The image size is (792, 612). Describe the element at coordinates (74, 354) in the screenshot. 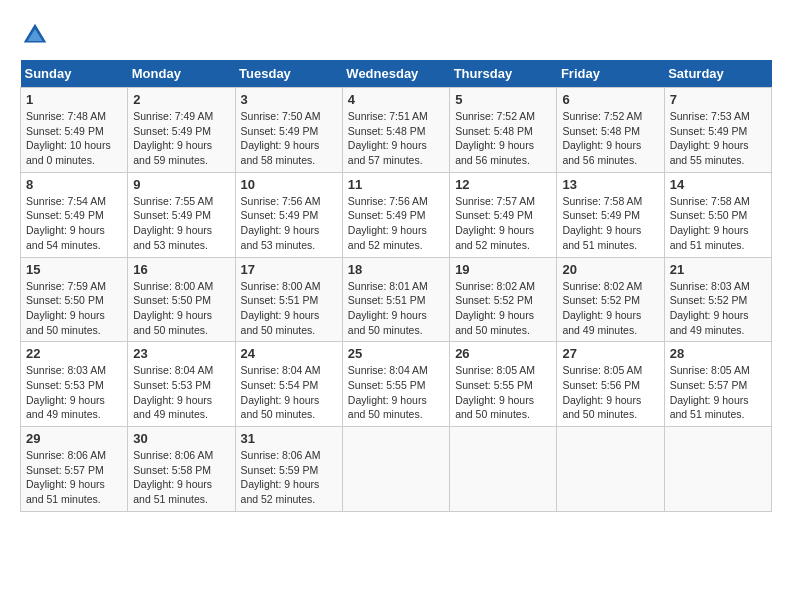

I see `day-number: 22` at that location.